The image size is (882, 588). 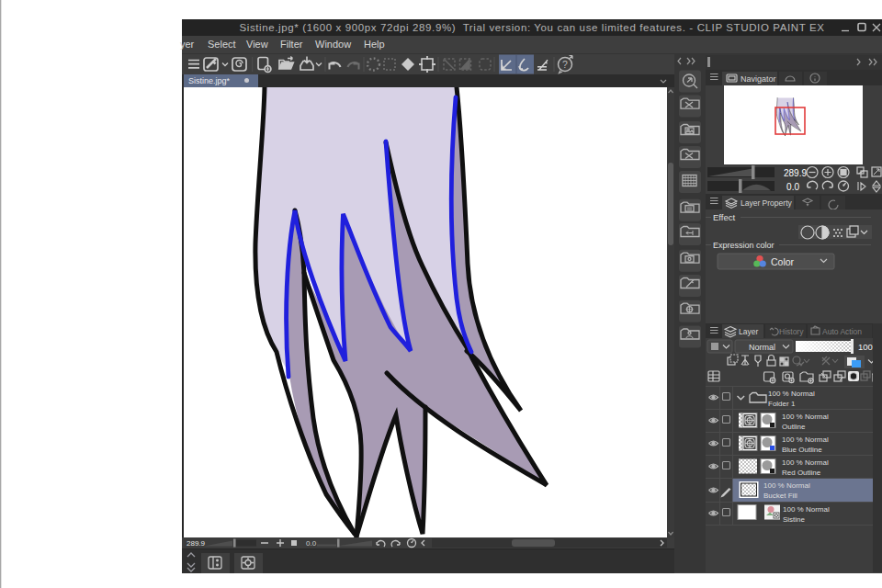 What do you see at coordinates (792, 332) in the screenshot?
I see `svg-text: History` at bounding box center [792, 332].